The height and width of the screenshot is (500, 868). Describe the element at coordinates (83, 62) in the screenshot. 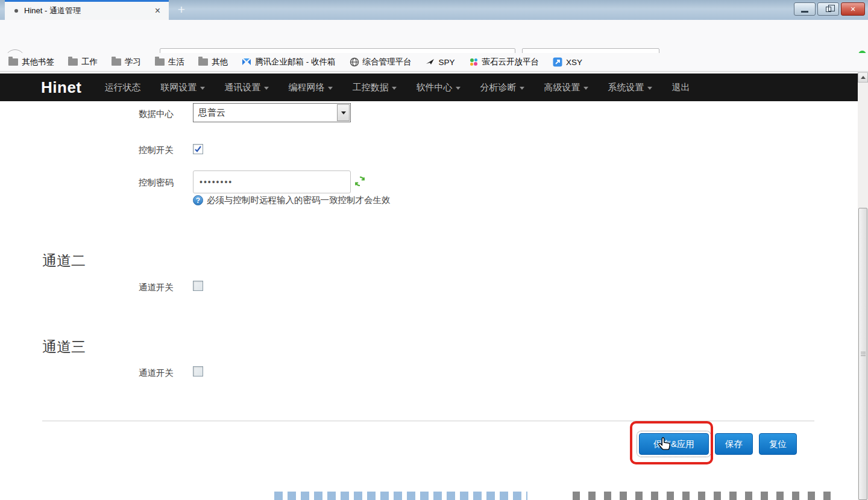

I see `bookmark-folder-work: 工作` at that location.